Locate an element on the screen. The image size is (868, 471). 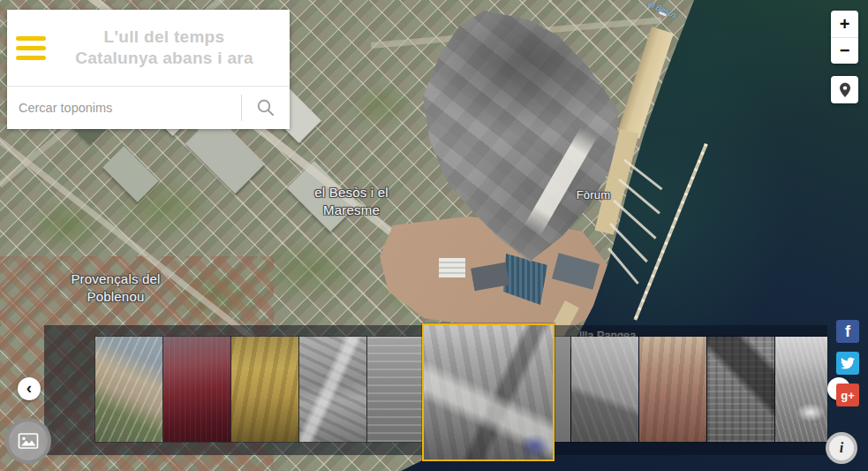
district-label-besos-maresme: el Besòs i el Maresme is located at coordinates (351, 201).